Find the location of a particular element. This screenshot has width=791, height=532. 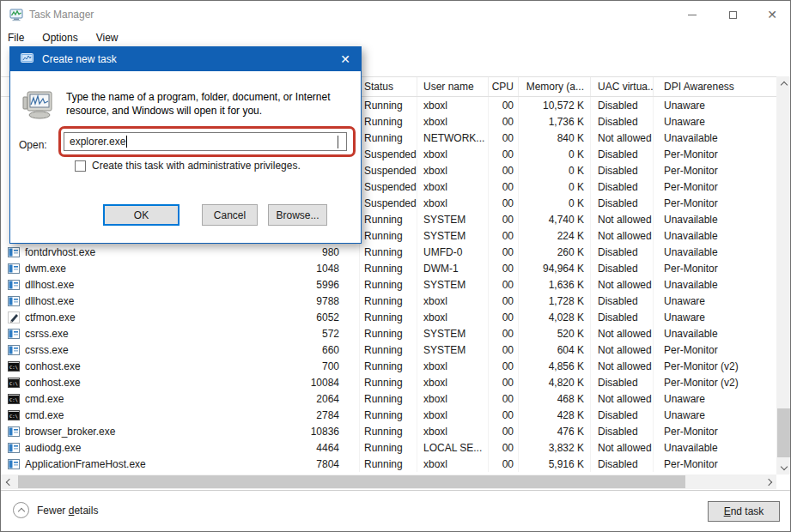

maximize-button is located at coordinates (733, 15).